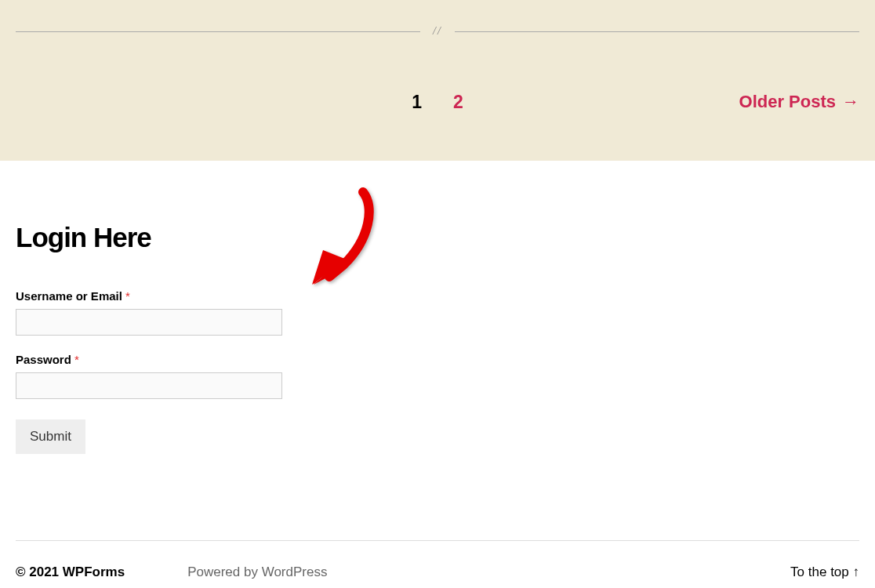  Describe the element at coordinates (417, 102) in the screenshot. I see `page-current: 1` at that location.